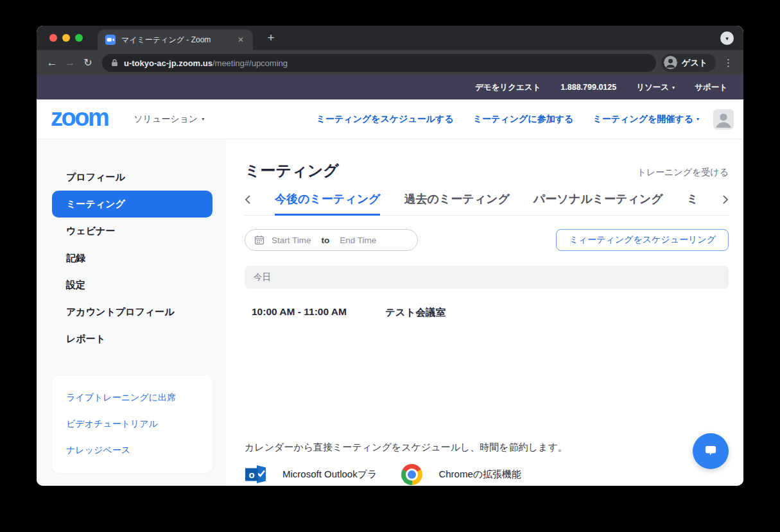  I want to click on calendar-promo-text: カレンダーから直接ミーティングをスケジュールし、時間を節約します。, so click(487, 448).